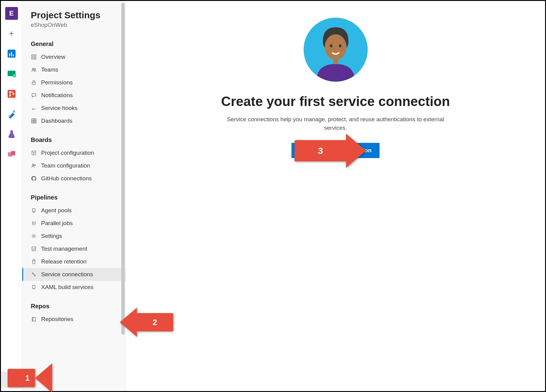 This screenshot has height=392, width=546. What do you see at coordinates (74, 25) in the screenshot?
I see `project-name: eShopOnWeb` at bounding box center [74, 25].